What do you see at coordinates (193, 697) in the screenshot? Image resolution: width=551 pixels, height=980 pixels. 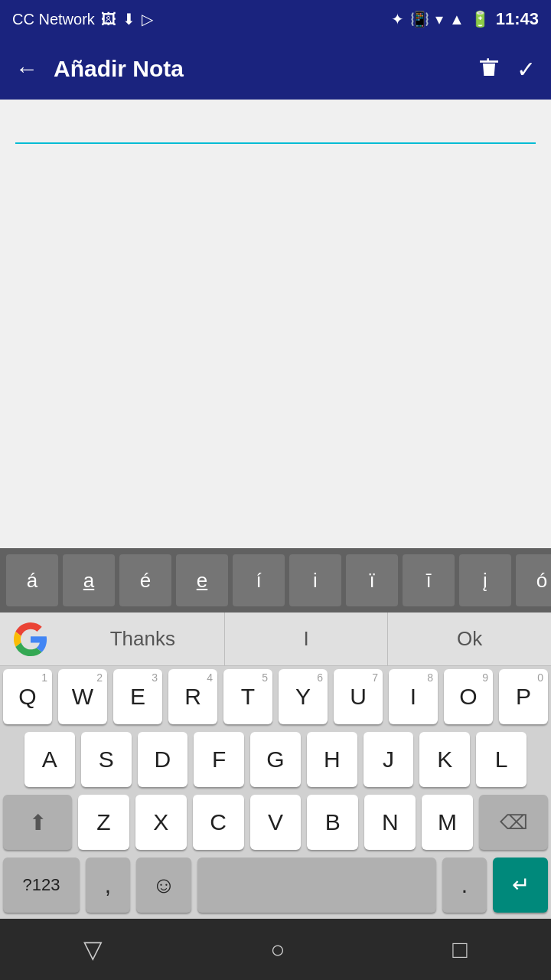 I see `key-r: 4 R` at bounding box center [193, 697].